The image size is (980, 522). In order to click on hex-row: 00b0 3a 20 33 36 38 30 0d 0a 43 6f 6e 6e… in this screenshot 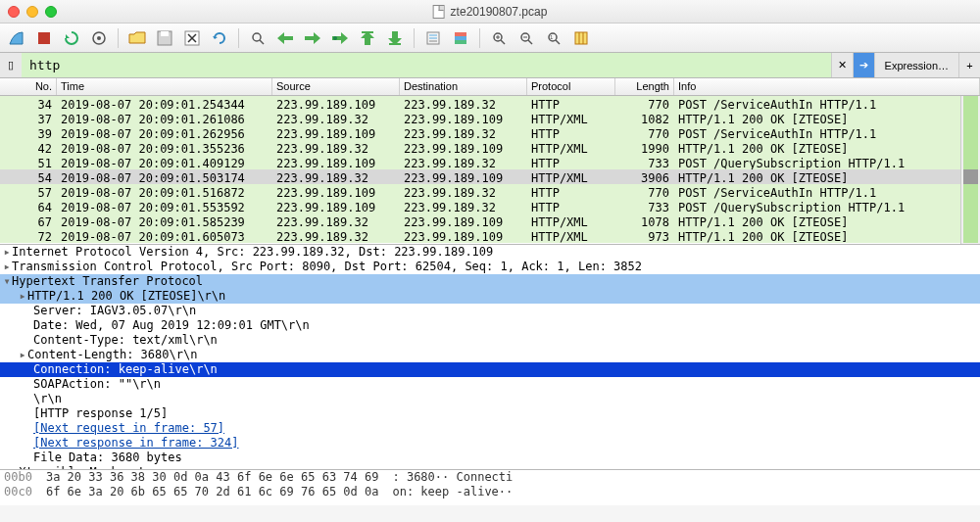, I will do `click(490, 478)`.